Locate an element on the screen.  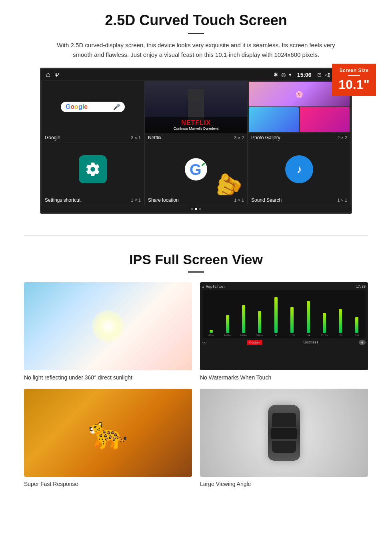
badge-size-value: 10.1" is located at coordinates (354, 85).